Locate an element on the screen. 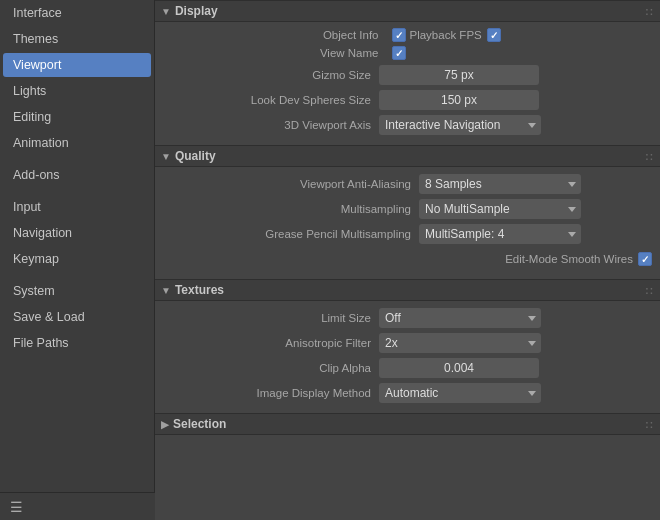 The image size is (660, 520). limit-size-label: Limit Size is located at coordinates (269, 318).